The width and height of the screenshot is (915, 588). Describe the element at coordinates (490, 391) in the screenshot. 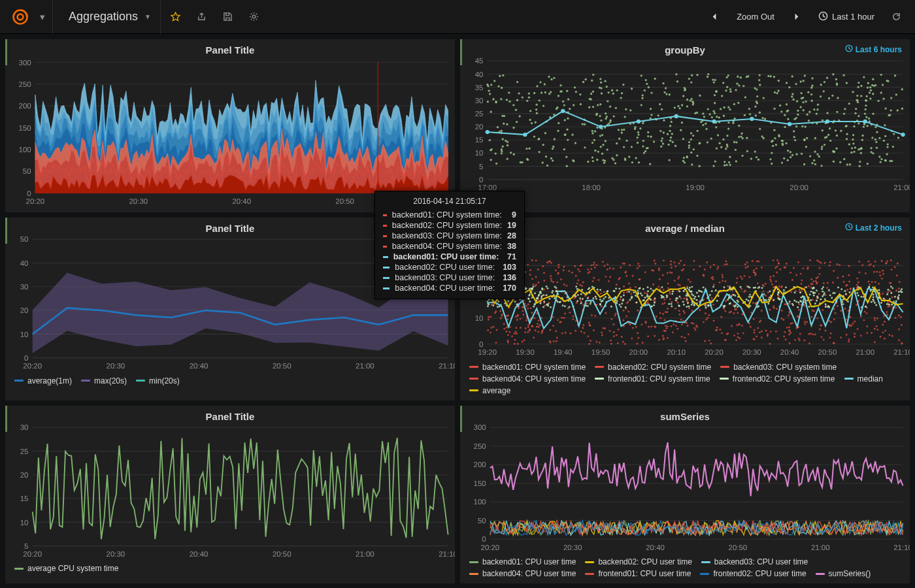

I see `legend-item: average` at that location.